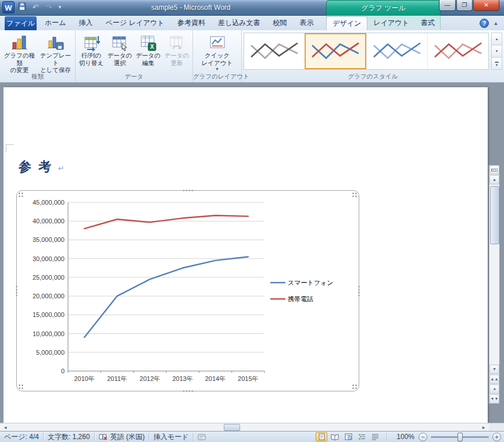 The height and width of the screenshot is (442, 504). I want to click on style-1-line-chart-icon, so click(274, 51).